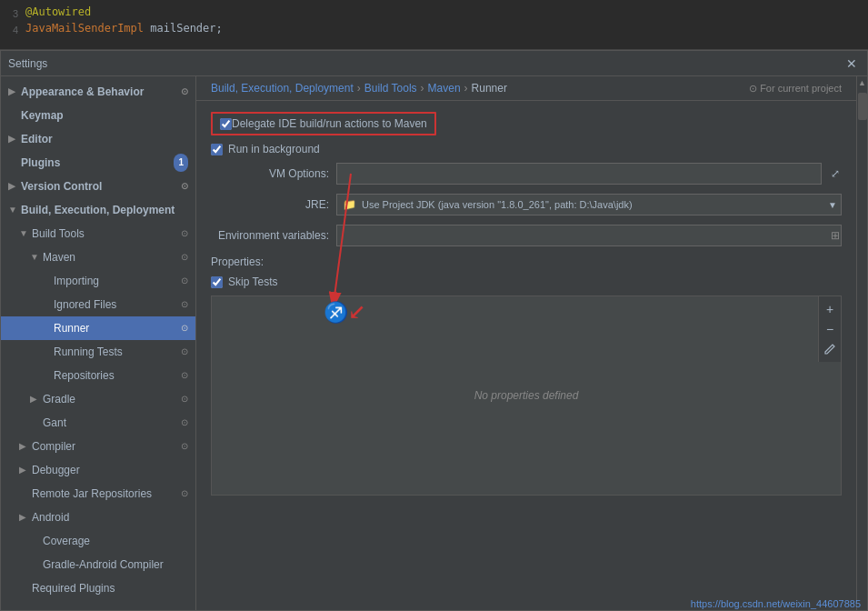 This screenshot has height=611, width=868. I want to click on watermark-url: https://blog.csdn.net/weixin_44607885, so click(776, 604).